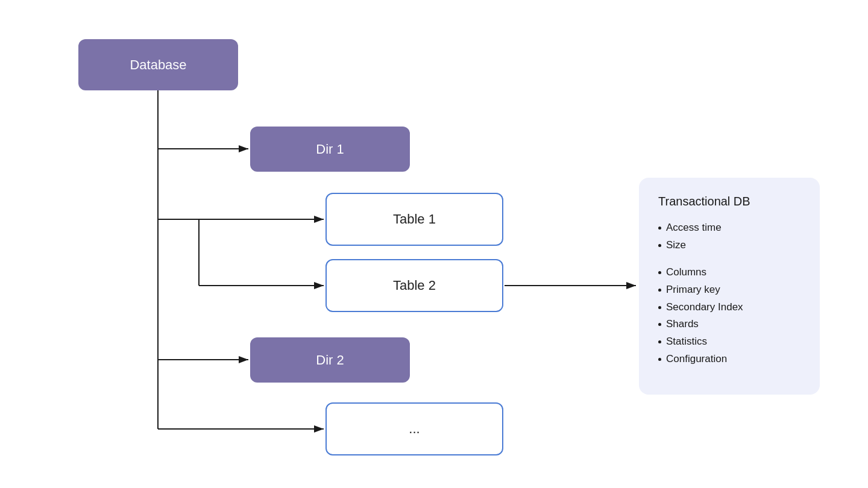 This screenshot has width=868, height=488. What do you see at coordinates (415, 286) in the screenshot?
I see `node-table2-label: Table 2` at bounding box center [415, 286].